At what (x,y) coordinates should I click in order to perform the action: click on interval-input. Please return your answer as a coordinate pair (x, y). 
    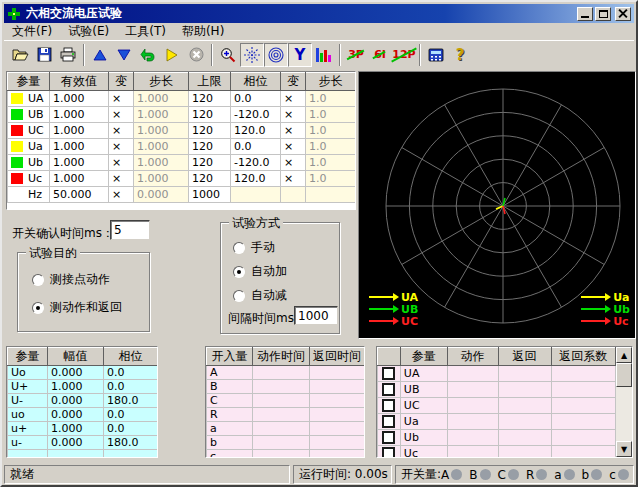
    Looking at the image, I should click on (316, 316).